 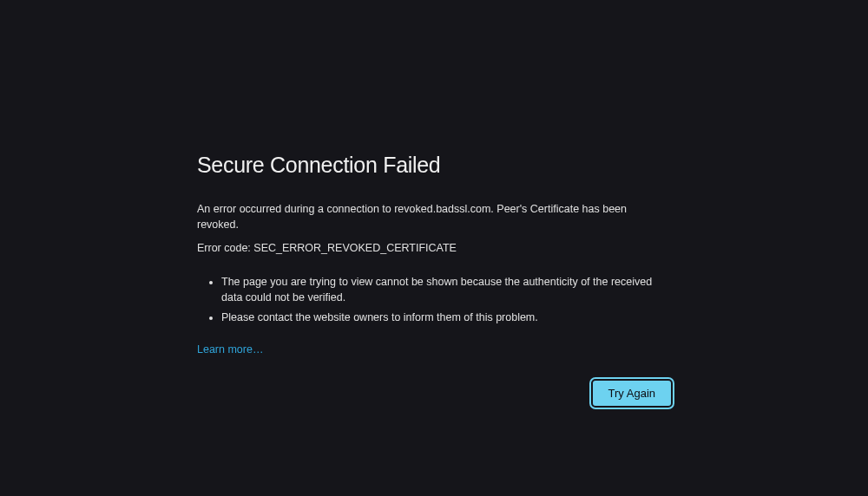 What do you see at coordinates (632, 394) in the screenshot?
I see `try-again-button: Try Again` at bounding box center [632, 394].